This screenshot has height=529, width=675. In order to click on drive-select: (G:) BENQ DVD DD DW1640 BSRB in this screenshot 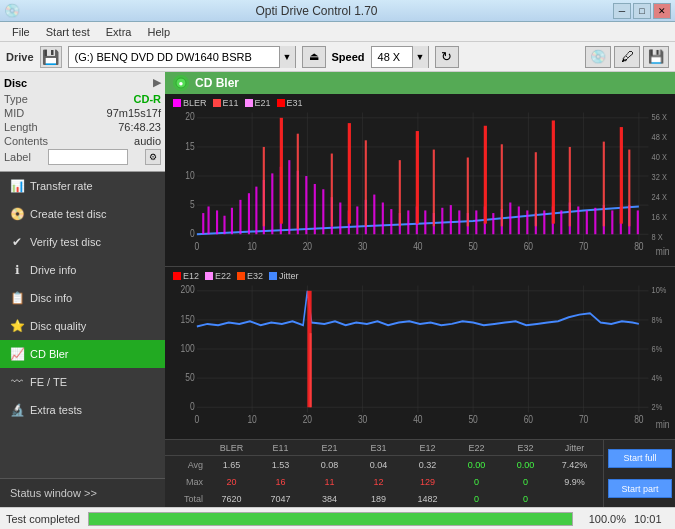, I will do `click(174, 57)`.